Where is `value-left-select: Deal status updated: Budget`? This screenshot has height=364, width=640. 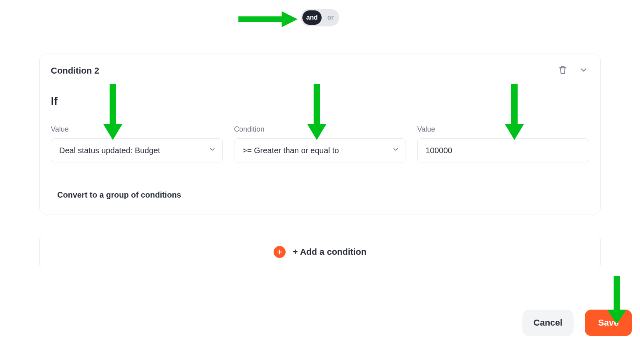
value-left-select: Deal status updated: Budget is located at coordinates (137, 150).